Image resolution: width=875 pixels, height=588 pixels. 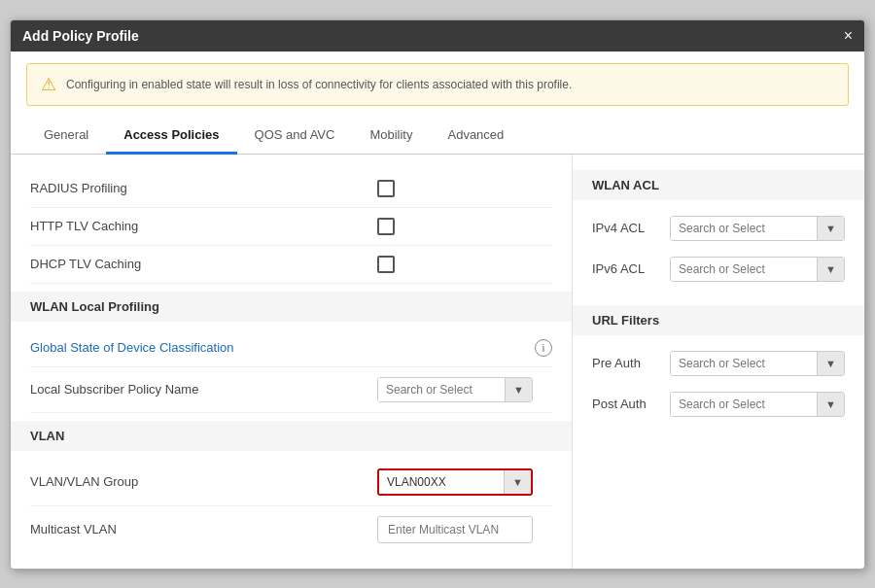 I want to click on local-subscriber-row: Local Subscriber Policy Name ▼, so click(x=292, y=391).